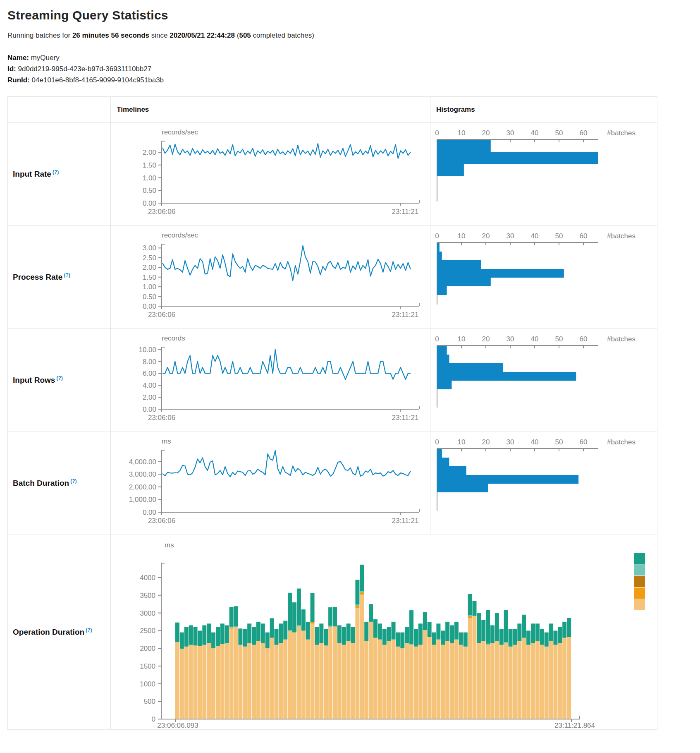  What do you see at coordinates (270, 175) in the screenshot?
I see `input-rate-timeline-cell: records/sec2.001.501.000.500.0023:06:062…` at bounding box center [270, 175].